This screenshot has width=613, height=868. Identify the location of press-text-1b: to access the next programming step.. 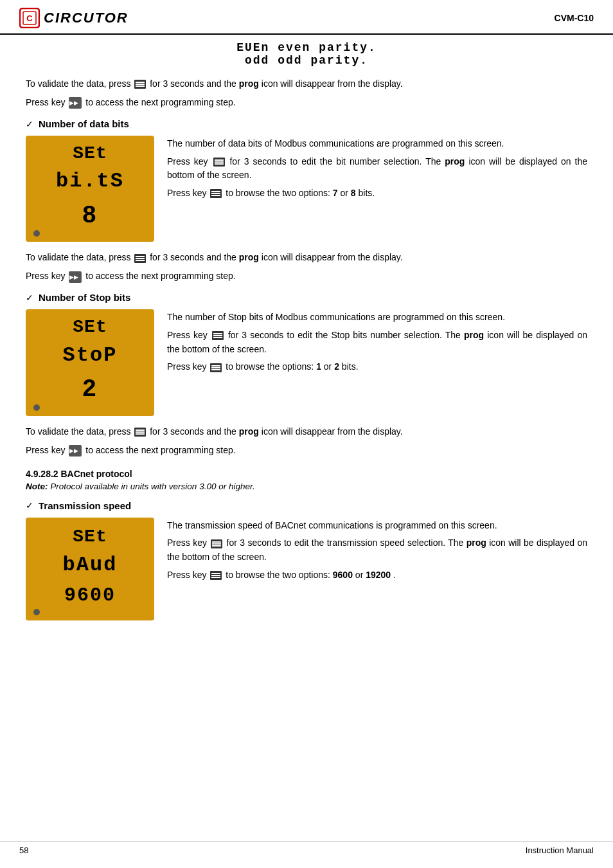
(161, 102).